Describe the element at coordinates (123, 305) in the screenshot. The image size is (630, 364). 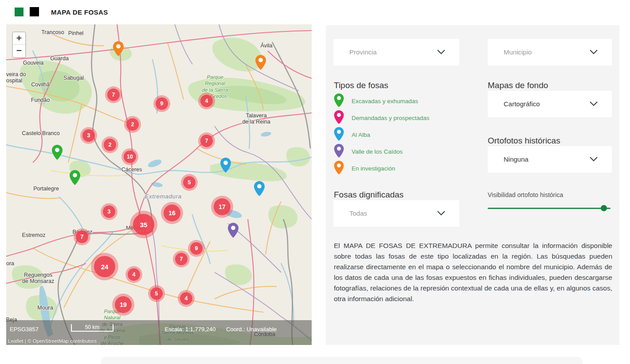
I see `cluster-marker: 19` at that location.